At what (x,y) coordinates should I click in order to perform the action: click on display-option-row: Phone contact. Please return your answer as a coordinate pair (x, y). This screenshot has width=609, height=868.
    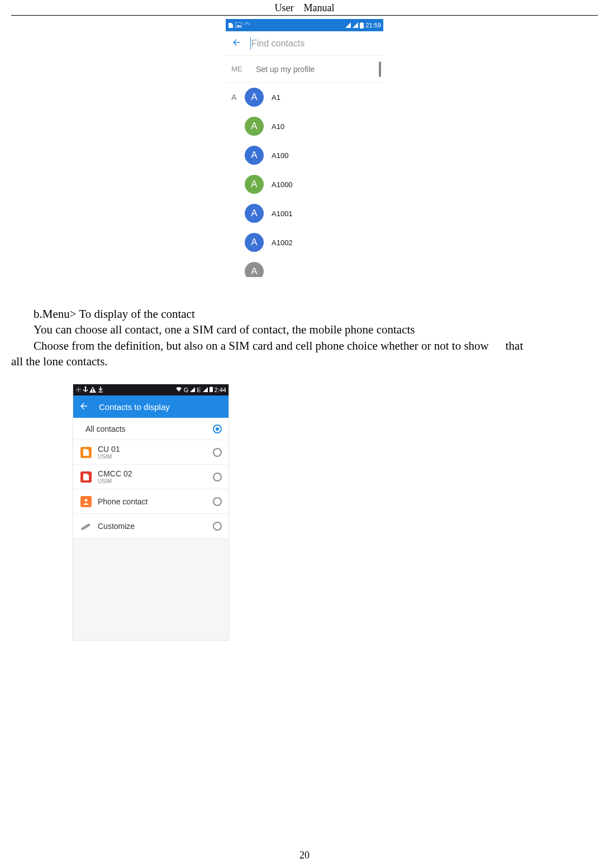
    Looking at the image, I should click on (151, 502).